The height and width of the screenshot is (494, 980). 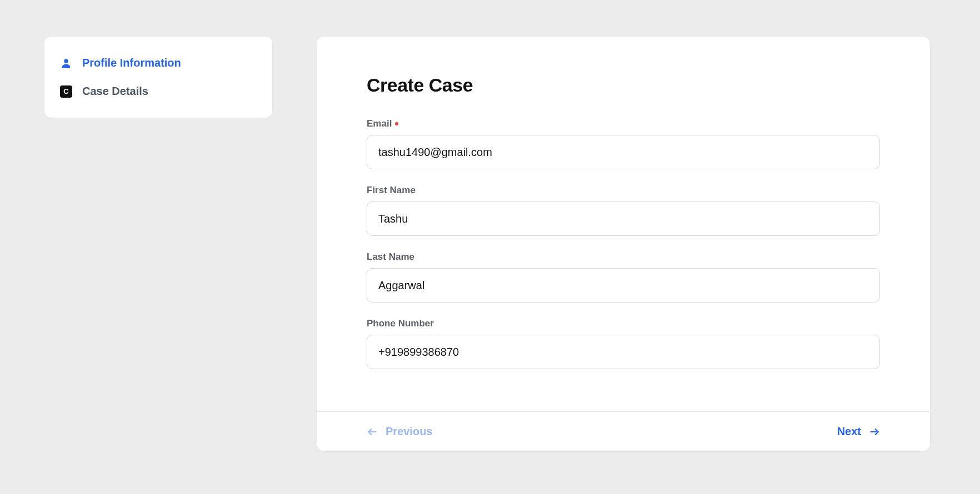 I want to click on field-label-row: First Name, so click(x=623, y=190).